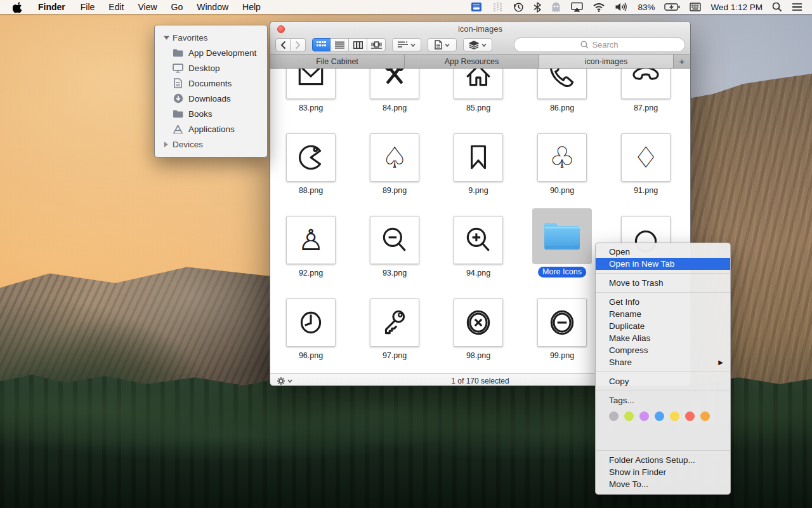 This screenshot has width=812, height=508. I want to click on apple-menu, so click(15, 8).